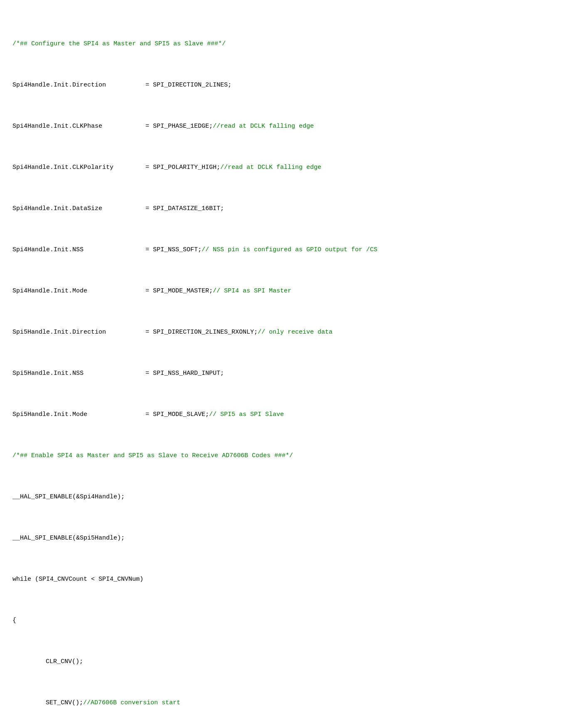  What do you see at coordinates (289, 456) in the screenshot?
I see `line-comment-2: /*## Enable SPI4 as Master and SPI5 as S…` at bounding box center [289, 456].